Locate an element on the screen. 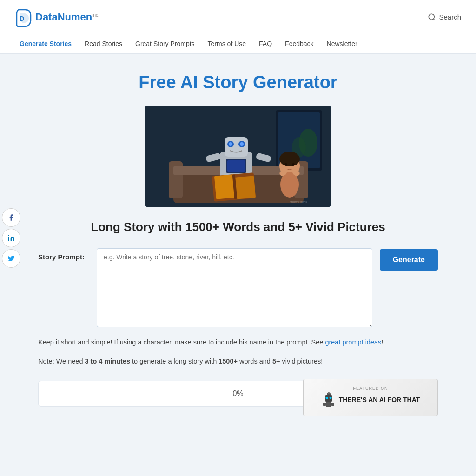  page-title: Free AI Story Generator is located at coordinates (238, 83).